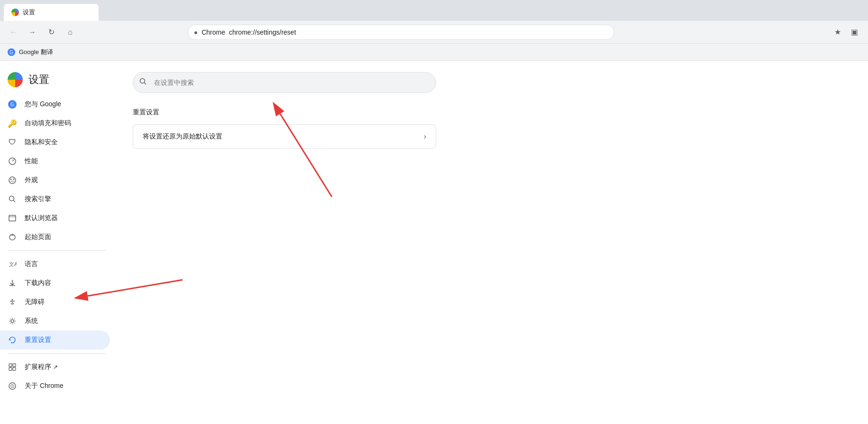 The width and height of the screenshot is (868, 424). I want to click on sidebar-item-system: 系统, so click(55, 321).